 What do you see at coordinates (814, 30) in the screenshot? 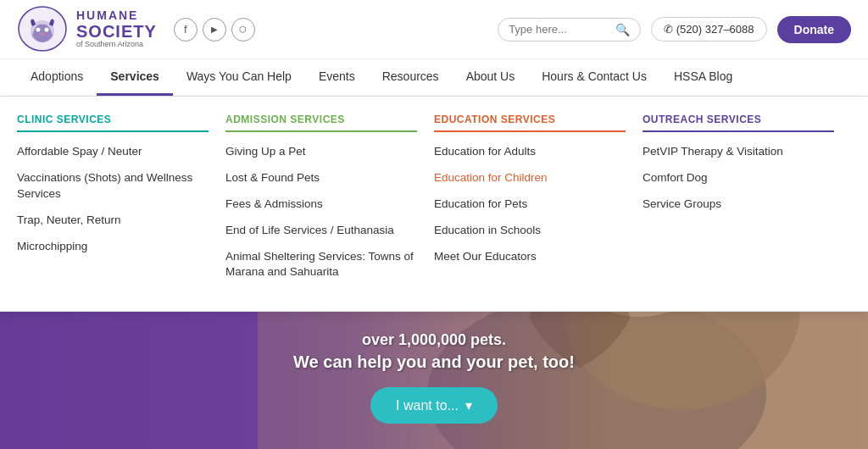
I see `donate-button: Donate` at bounding box center [814, 30].